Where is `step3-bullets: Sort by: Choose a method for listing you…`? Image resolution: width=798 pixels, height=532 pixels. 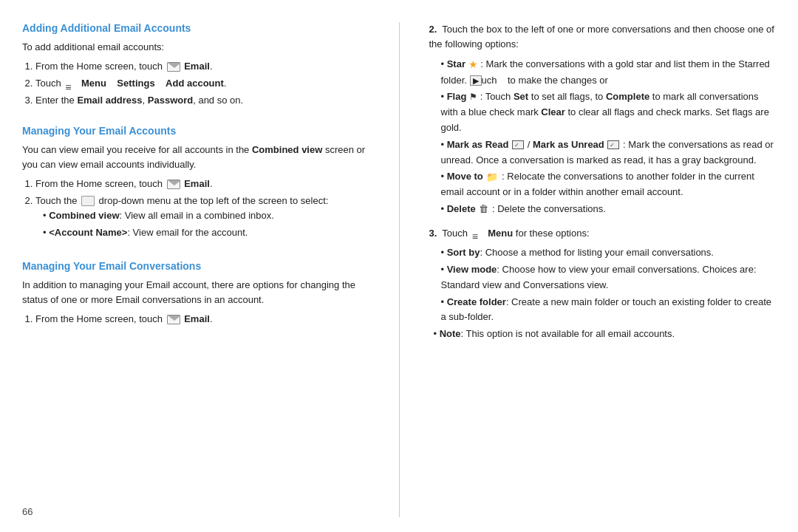 step3-bullets: Sort by: Choose a method for listing you… is located at coordinates (609, 294).